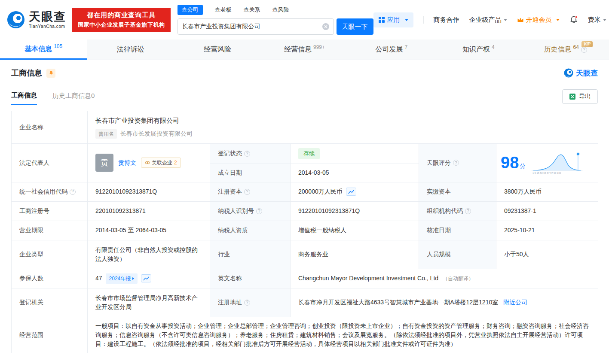 The image size is (609, 364). What do you see at coordinates (587, 44) in the screenshot?
I see `vip-badge: VIP` at bounding box center [587, 44].